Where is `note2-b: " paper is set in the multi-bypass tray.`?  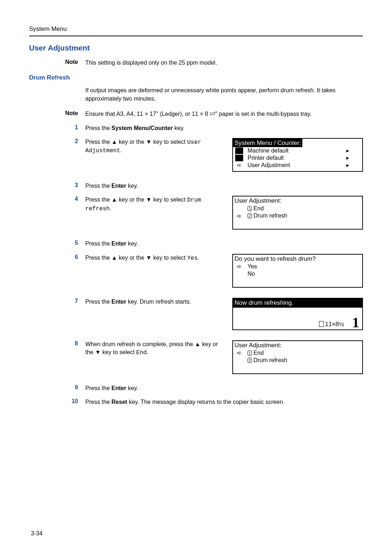 note2-b: " paper is set in the multi-bypass tray. is located at coordinates (264, 114).